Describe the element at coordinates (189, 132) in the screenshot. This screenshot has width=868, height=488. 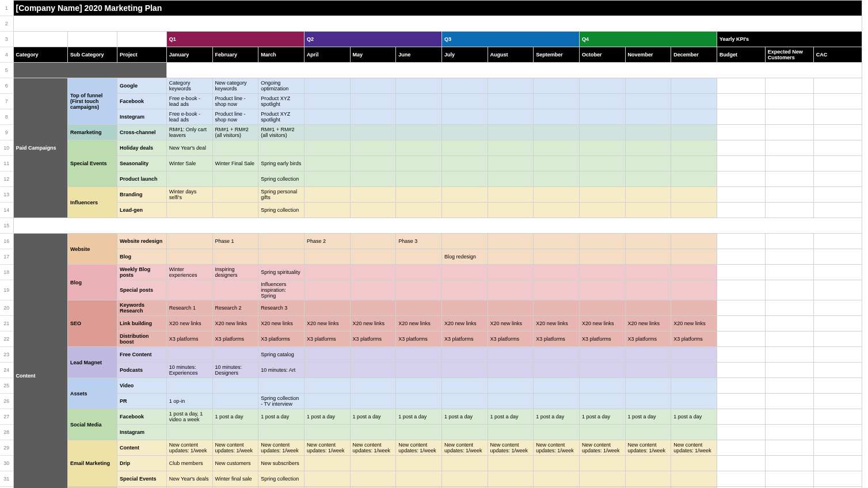
I see `month-cell: RM#1: Only cart leavers` at that location.